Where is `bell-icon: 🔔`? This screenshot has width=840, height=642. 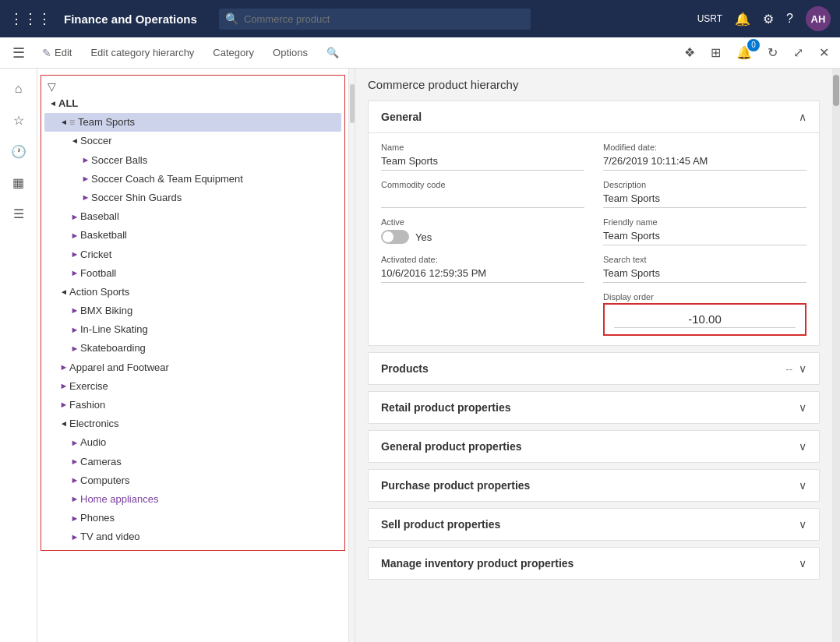 bell-icon: 🔔 is located at coordinates (743, 19).